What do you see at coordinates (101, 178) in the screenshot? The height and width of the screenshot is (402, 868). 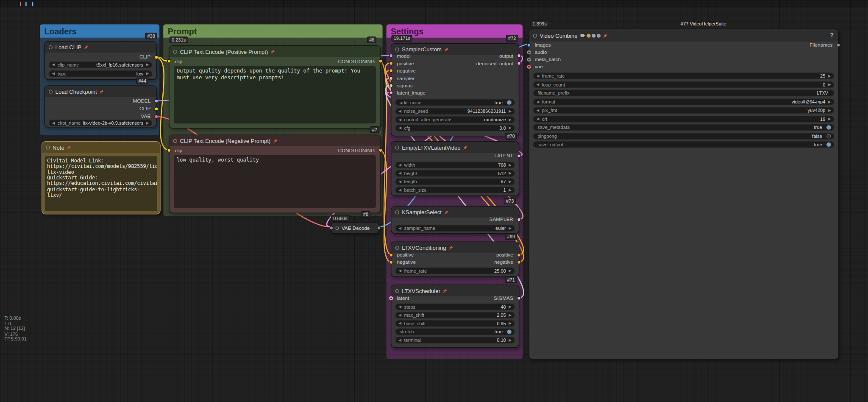 I see `node-note: Note Civitai Model Link: https://civitai…` at bounding box center [101, 178].